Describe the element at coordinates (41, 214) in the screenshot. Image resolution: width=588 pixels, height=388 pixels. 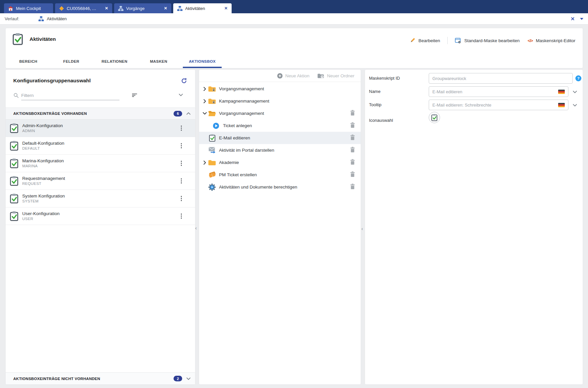
I see `group-name: User-Konfiguration` at that location.